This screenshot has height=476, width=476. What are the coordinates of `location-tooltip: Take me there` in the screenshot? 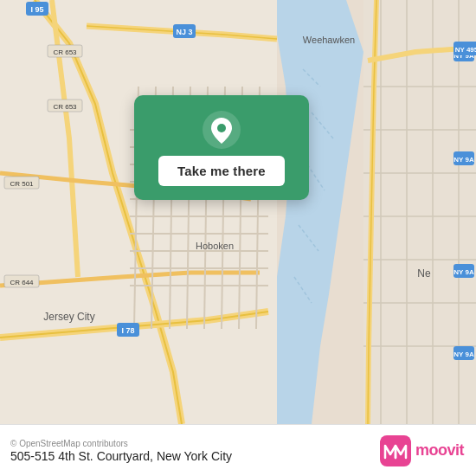 It's located at (222, 147).